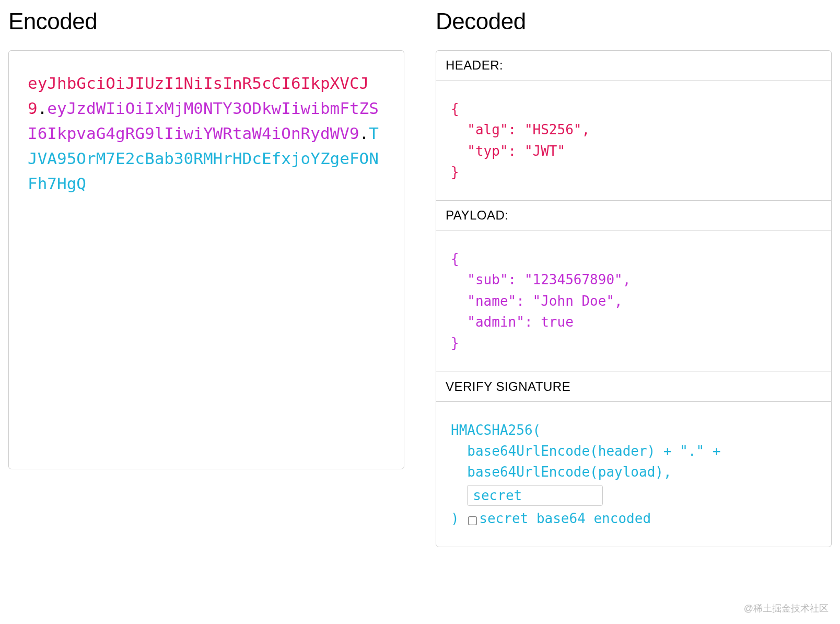 The width and height of the screenshot is (840, 624). What do you see at coordinates (634, 459) in the screenshot?
I see `signature-section: VERIFY SIGNATURE HMACSHA256( base64UrlEn…` at bounding box center [634, 459].